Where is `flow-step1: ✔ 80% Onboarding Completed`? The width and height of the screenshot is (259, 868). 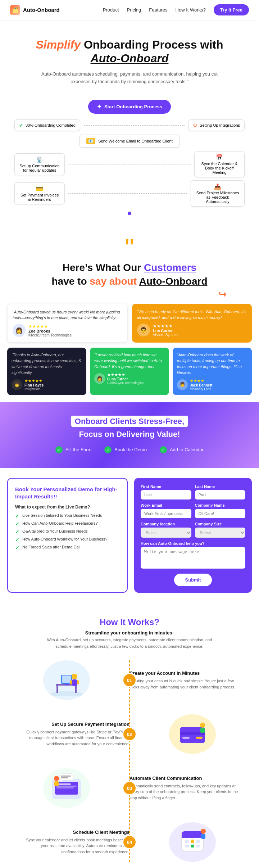
flow-step1: ✔ 80% Onboarding Completed is located at coordinates (47, 125).